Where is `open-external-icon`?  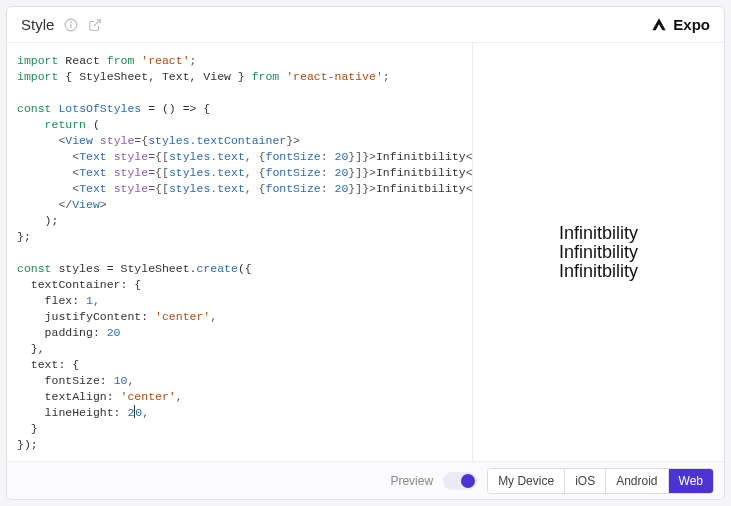 open-external-icon is located at coordinates (95, 25).